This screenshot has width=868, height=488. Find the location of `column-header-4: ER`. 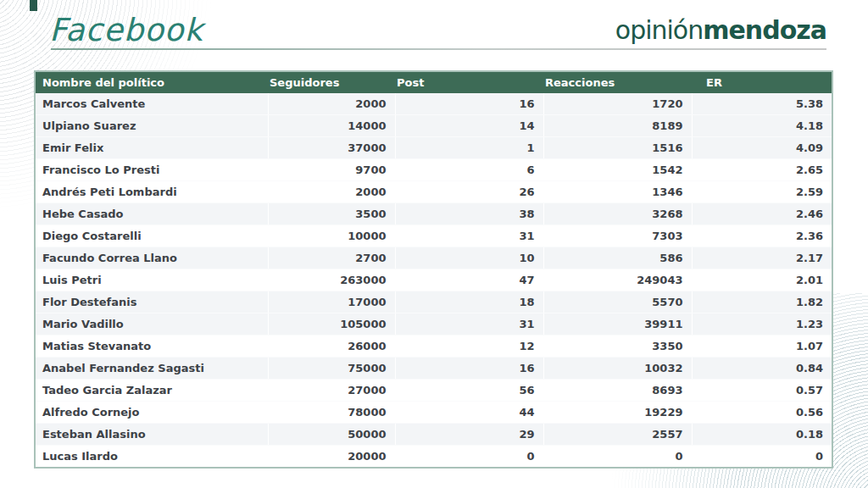

column-header-4: ER is located at coordinates (762, 82).